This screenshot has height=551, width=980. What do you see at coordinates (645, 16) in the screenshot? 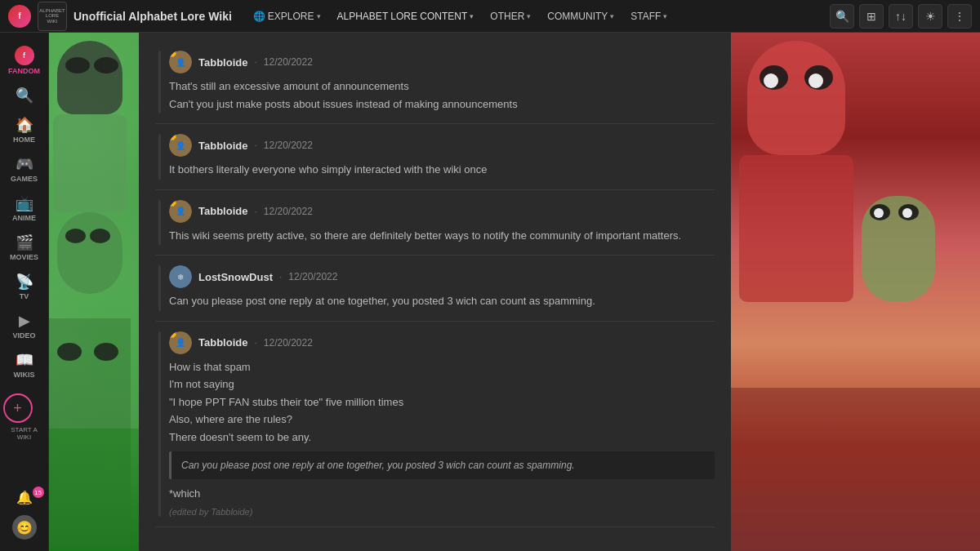
I see `staff-label: STAFF` at bounding box center [645, 16].